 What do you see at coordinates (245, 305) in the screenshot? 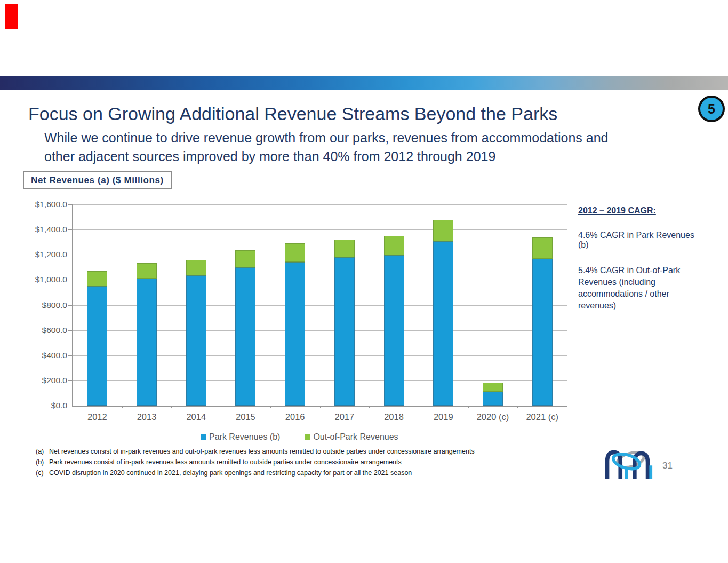
I see `bar-slot-2015: 2015` at bounding box center [245, 305].